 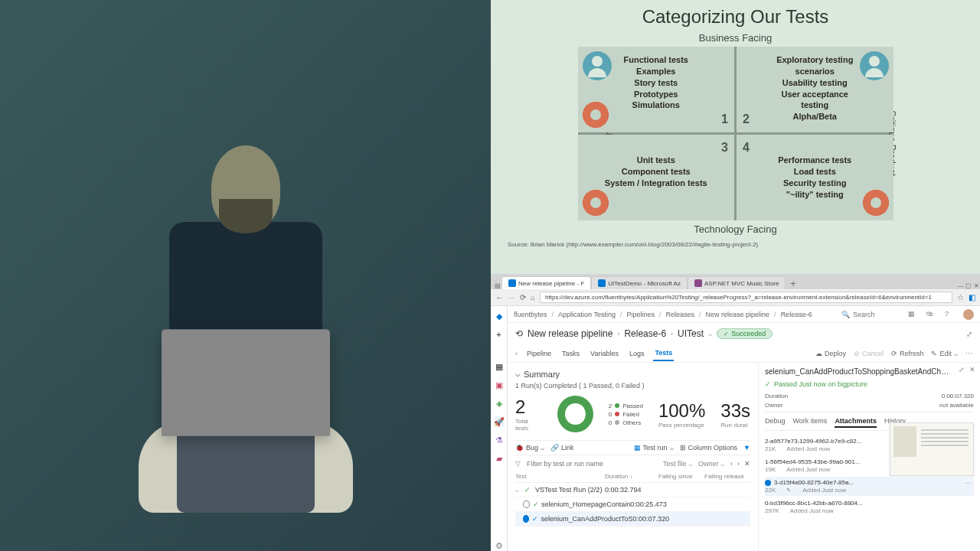 I want to click on table-row: ✓ selenium_CanAddProductToS 0:00:07.320, so click(x=632, y=519).